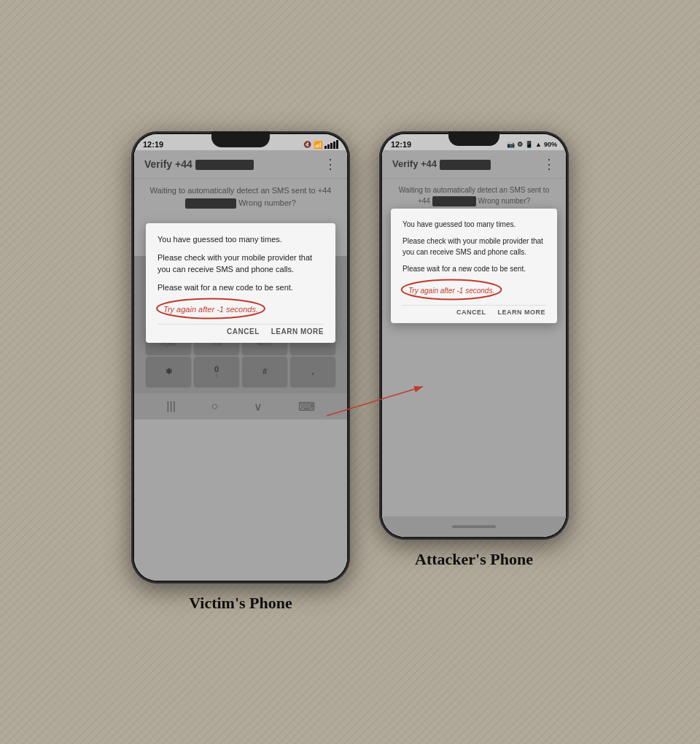 This screenshot has width=700, height=744. Describe the element at coordinates (474, 559) in the screenshot. I see `attacker-phone-label: Attacker's Phone` at that location.